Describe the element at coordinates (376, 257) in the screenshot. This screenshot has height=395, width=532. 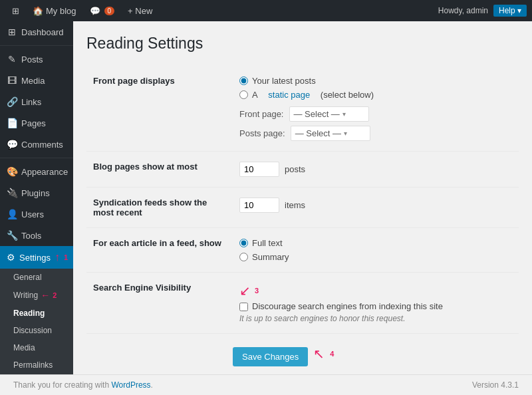
I see `radio-summary: Summary` at that location.